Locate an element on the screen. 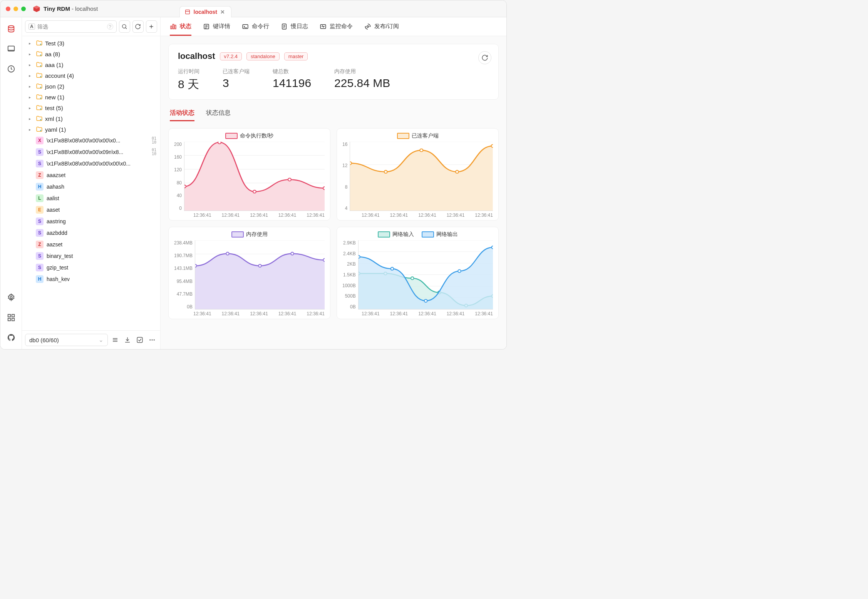 The height and width of the screenshot is (599, 868). activity-monitor-icon is located at coordinates (11, 49).